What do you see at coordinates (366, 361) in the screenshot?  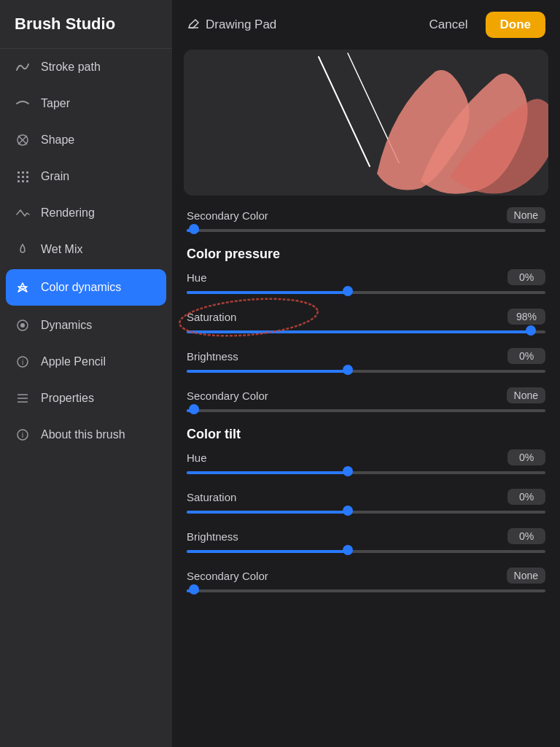 I see `color-pressure-brightness-row: Brightness 0%` at bounding box center [366, 361].